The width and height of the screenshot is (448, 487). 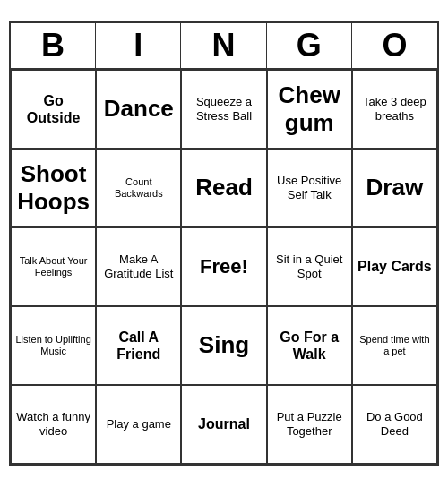 What do you see at coordinates (224, 188) in the screenshot?
I see `bingo-cell-7: Read` at bounding box center [224, 188].